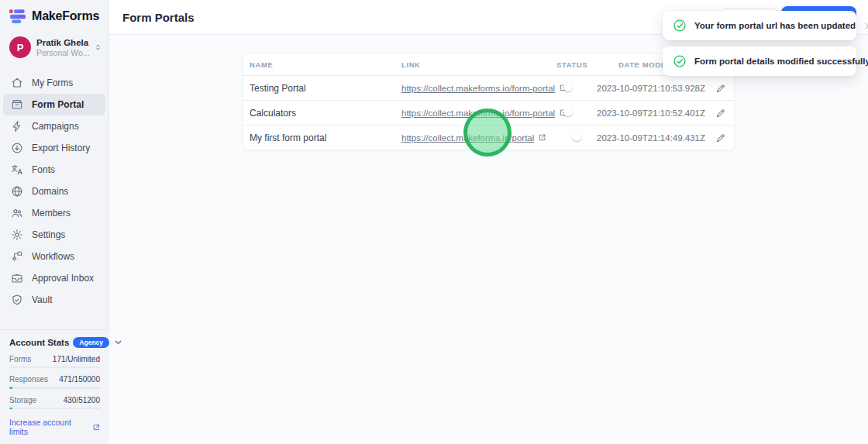 The height and width of the screenshot is (444, 868). I want to click on stat-label: Responses, so click(29, 380).